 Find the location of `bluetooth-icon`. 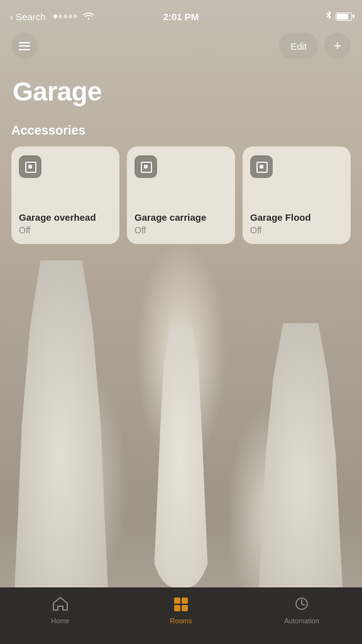

bluetooth-icon is located at coordinates (329, 16).